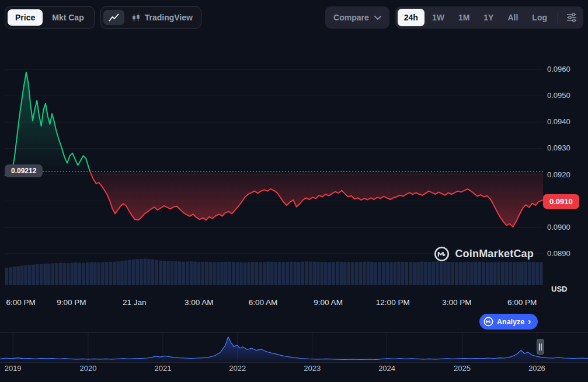  What do you see at coordinates (50, 17) in the screenshot?
I see `metric-toggle: Price Mkt Cap` at bounding box center [50, 17].